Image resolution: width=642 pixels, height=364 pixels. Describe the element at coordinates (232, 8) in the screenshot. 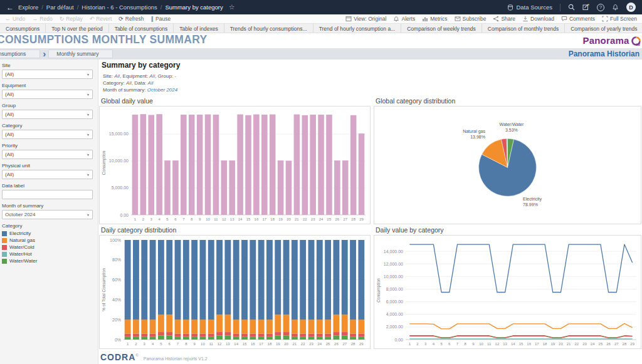

I see `favorite-star-icon: ☆` at that location.